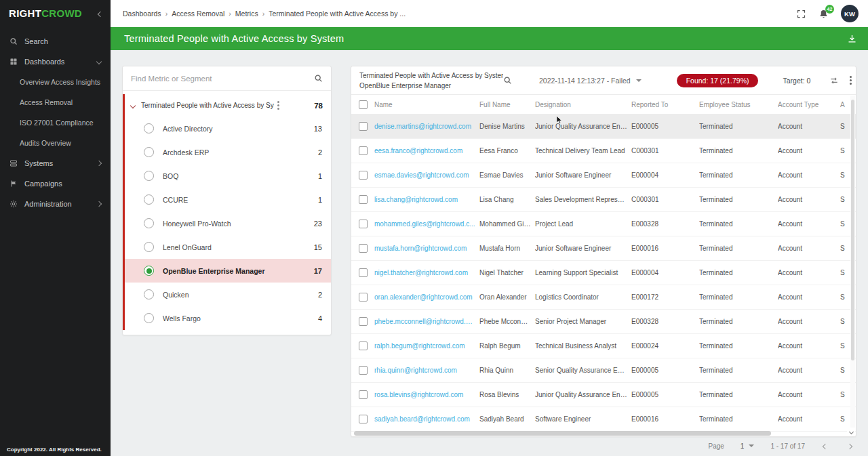 The width and height of the screenshot is (868, 456). What do you see at coordinates (427, 150) in the screenshot?
I see `email-link: eesa.franco@rightcrowd.com` at bounding box center [427, 150].